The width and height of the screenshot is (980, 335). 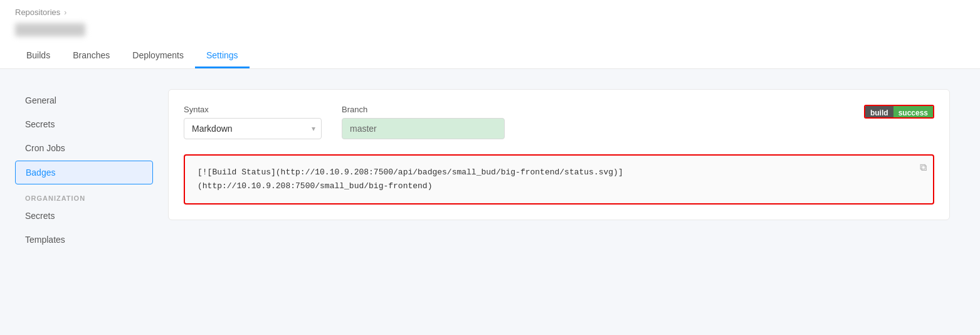 I want to click on code-box: [![Build Status](http://10.10.9.208:7500…, so click(x=559, y=179).